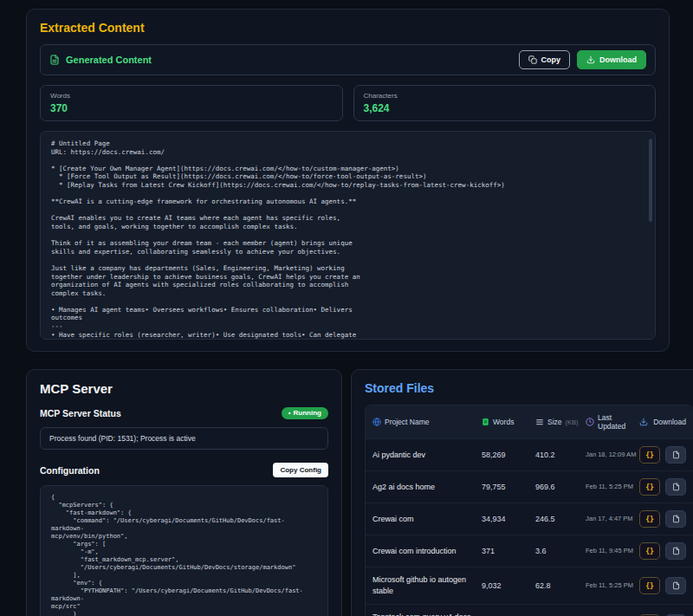 This screenshot has width=693, height=616. I want to click on col-size-unit: (KB), so click(572, 423).